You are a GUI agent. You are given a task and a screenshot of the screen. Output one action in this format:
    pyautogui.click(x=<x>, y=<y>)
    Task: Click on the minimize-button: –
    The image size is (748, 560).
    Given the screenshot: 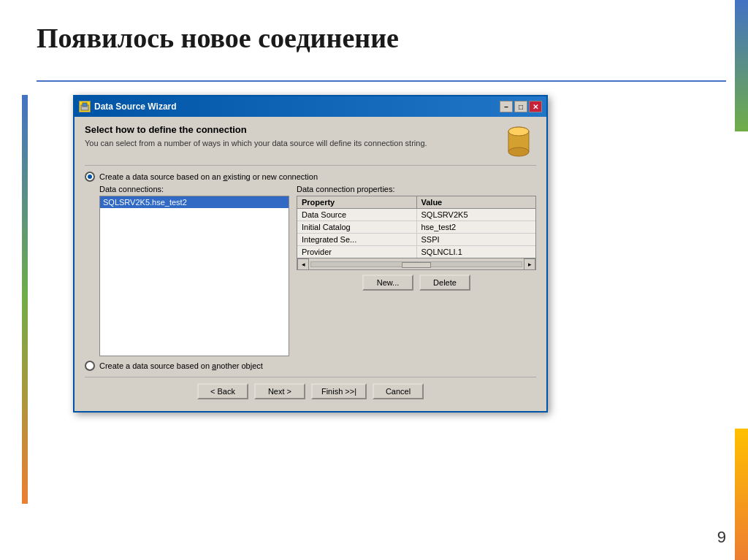 What is the action you would take?
    pyautogui.click(x=506, y=107)
    